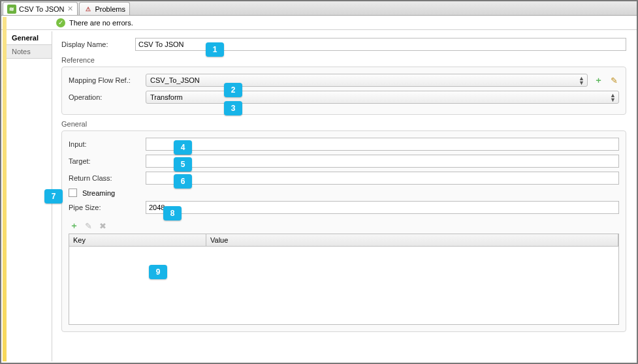 This screenshot has height=364, width=638. I want to click on operation-select: Transform ▲▼, so click(383, 97).